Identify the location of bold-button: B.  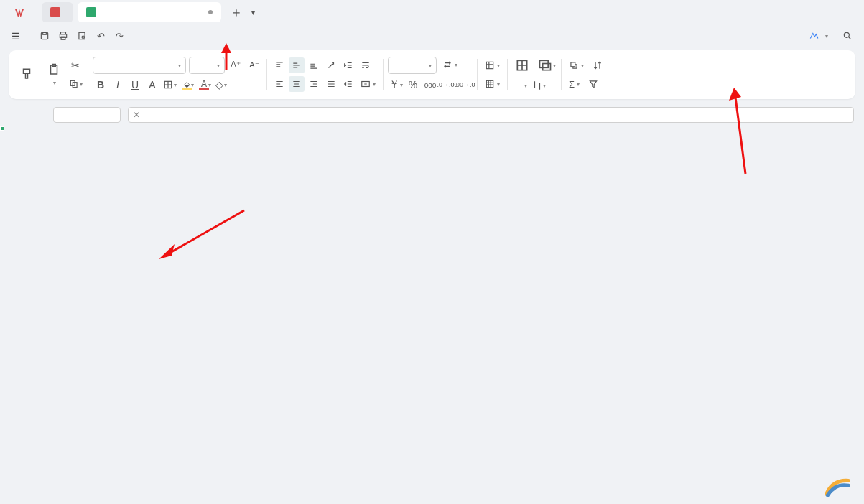
(101, 85).